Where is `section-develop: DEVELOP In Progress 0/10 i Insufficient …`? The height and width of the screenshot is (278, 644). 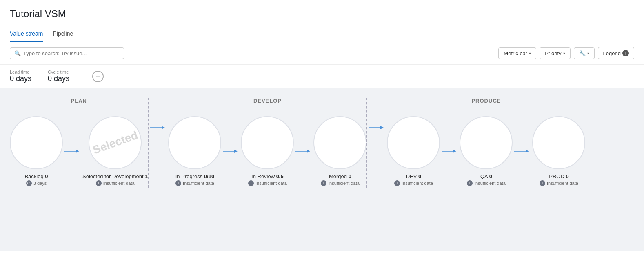 section-develop: DEVELOP In Progress 0/10 i Insufficient … is located at coordinates (267, 142).